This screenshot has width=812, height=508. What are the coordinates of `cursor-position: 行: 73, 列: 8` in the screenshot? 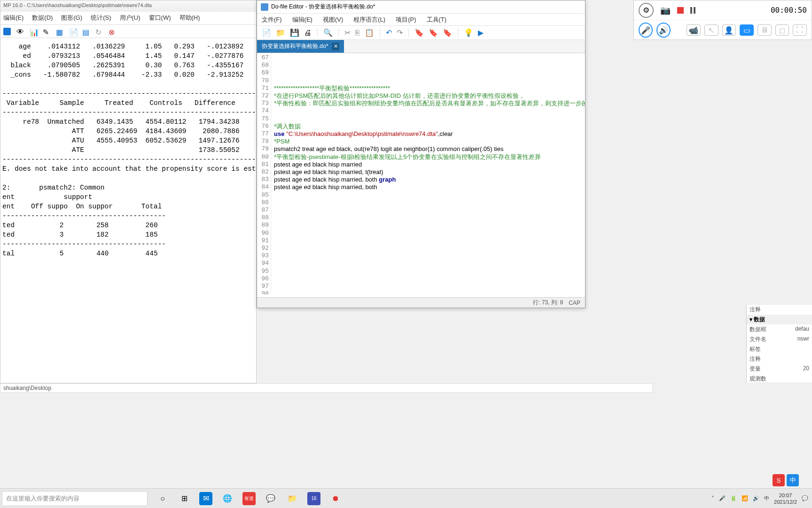 It's located at (548, 303).